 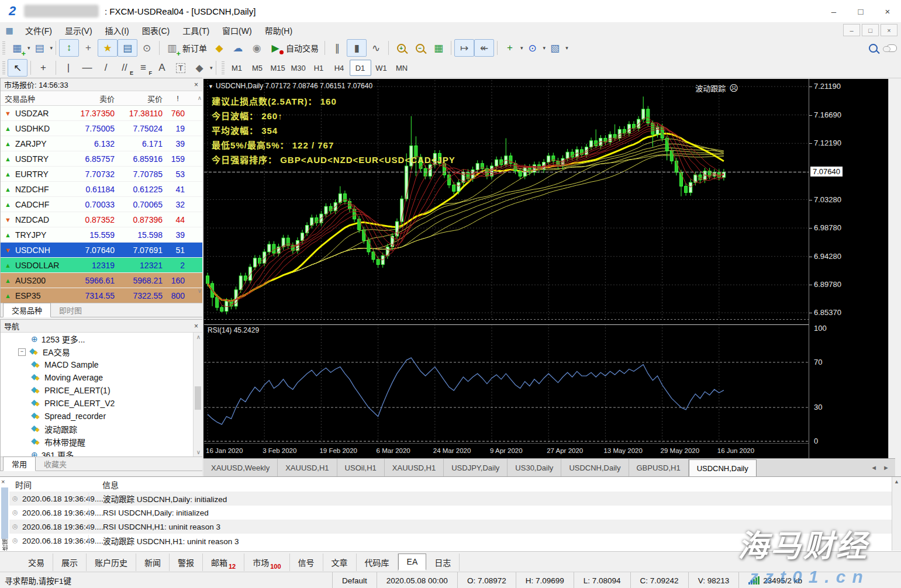 What do you see at coordinates (27, 310) in the screenshot?
I see `market-watch-tab-交易品种: 交易品种` at bounding box center [27, 310].